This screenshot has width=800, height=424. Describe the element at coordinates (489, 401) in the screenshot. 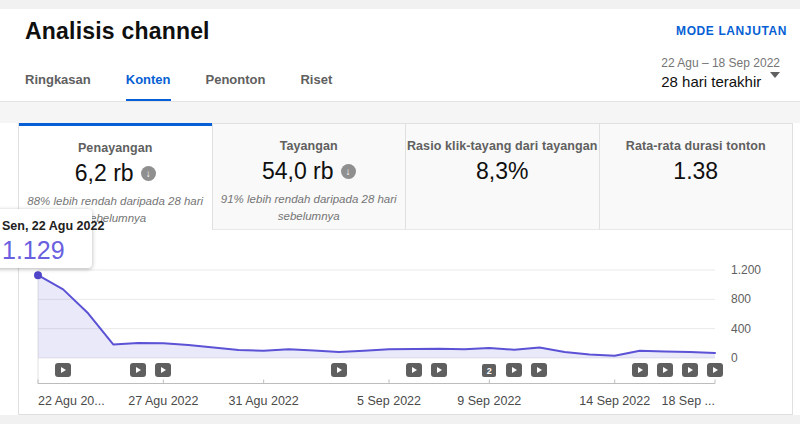

I see `x-axis-label: 9 Sep 2022` at that location.